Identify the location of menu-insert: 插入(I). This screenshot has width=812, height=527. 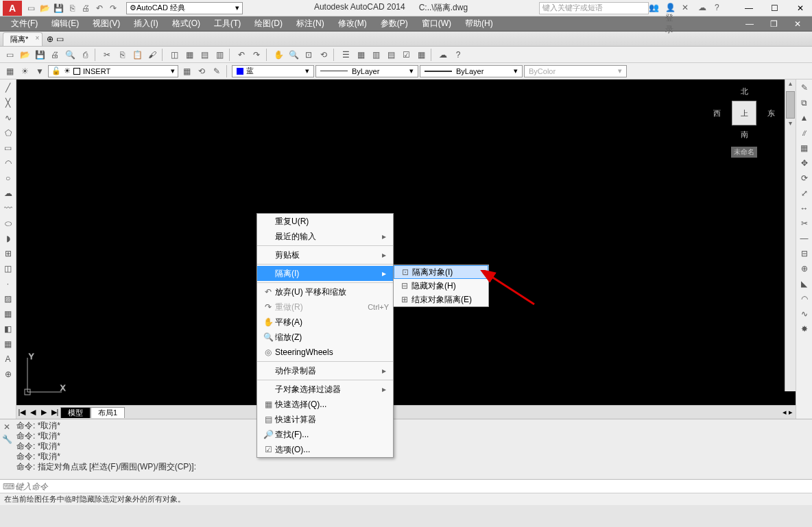
(145, 23).